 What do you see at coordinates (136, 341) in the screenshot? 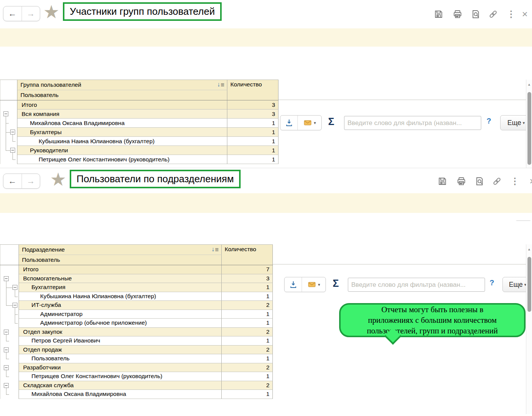
I see `table-row: Петров Сергей Иванович 1` at bounding box center [136, 341].